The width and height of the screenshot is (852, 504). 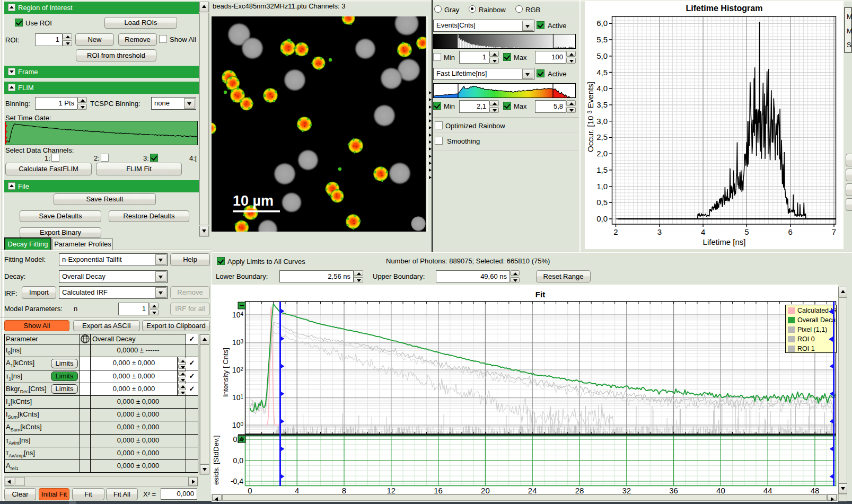 What do you see at coordinates (602, 170) in the screenshot?
I see `svg-text: 1,5` at bounding box center [602, 170].